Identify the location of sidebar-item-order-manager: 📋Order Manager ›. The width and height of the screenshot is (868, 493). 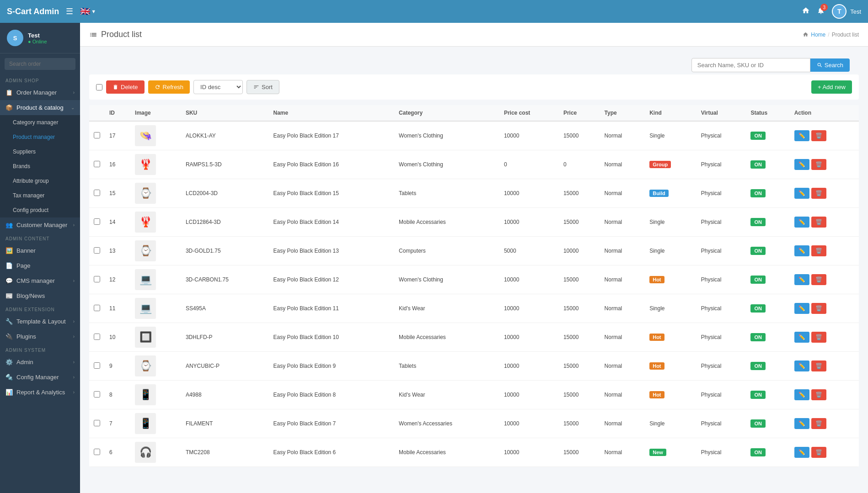
(40, 92).